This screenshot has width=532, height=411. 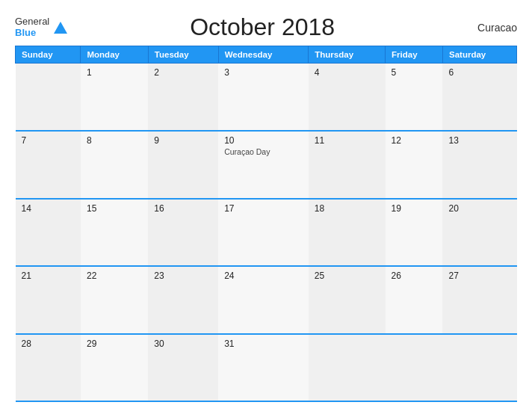 What do you see at coordinates (263, 368) in the screenshot?
I see `calendar-cell: 31` at bounding box center [263, 368].